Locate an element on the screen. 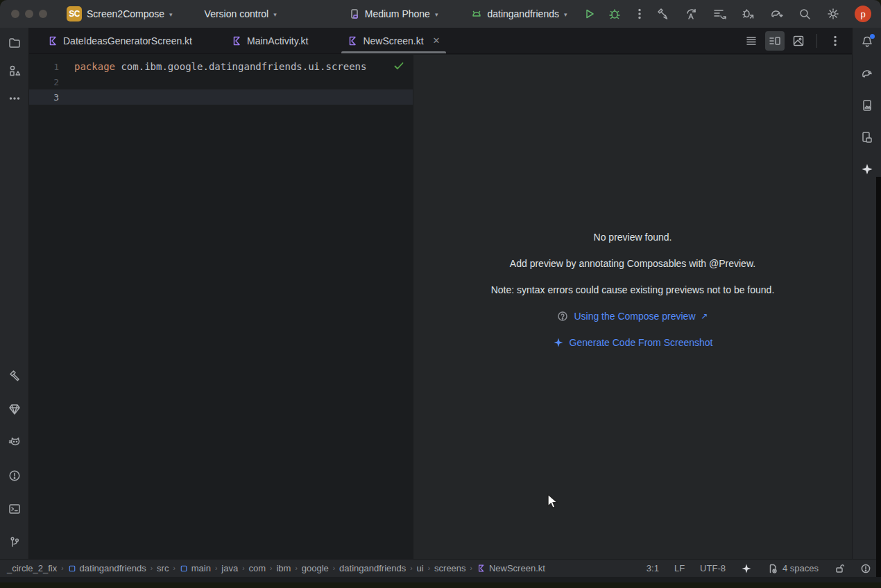 The width and height of the screenshot is (881, 588). avatar: p is located at coordinates (863, 14).